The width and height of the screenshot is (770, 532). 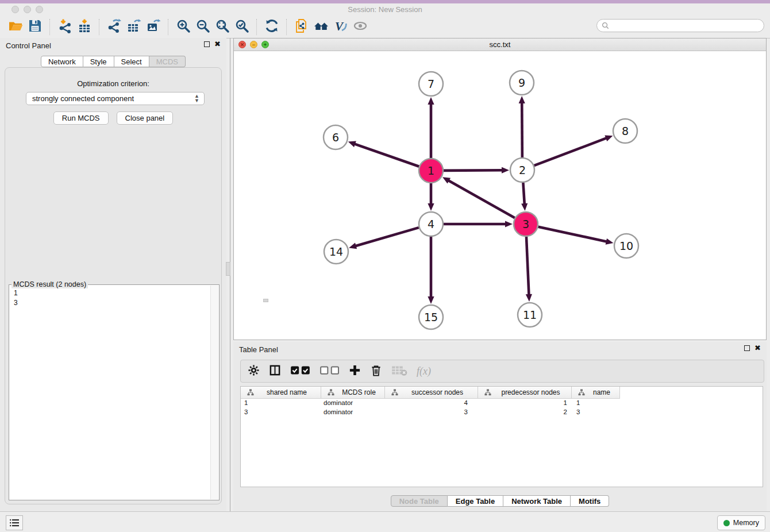 I want to click on tab-edge-table: Edge Table, so click(x=476, y=501).